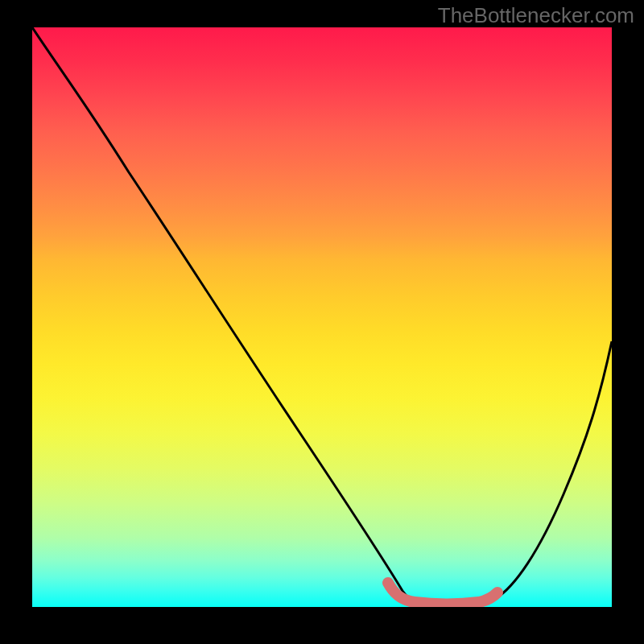 Image resolution: width=644 pixels, height=644 pixels. Describe the element at coordinates (536, 16) in the screenshot. I see `watermark-text: TheBottlenecker.com` at that location.